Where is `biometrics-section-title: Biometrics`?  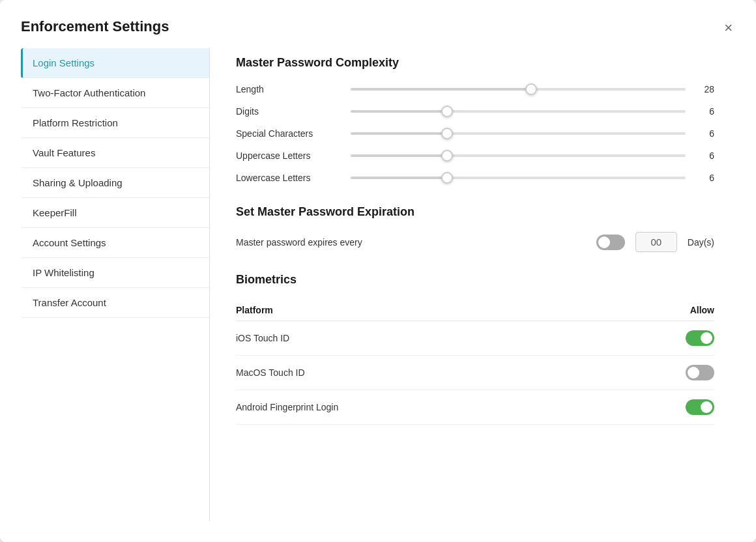
biometrics-section-title: Biometrics is located at coordinates (475, 280).